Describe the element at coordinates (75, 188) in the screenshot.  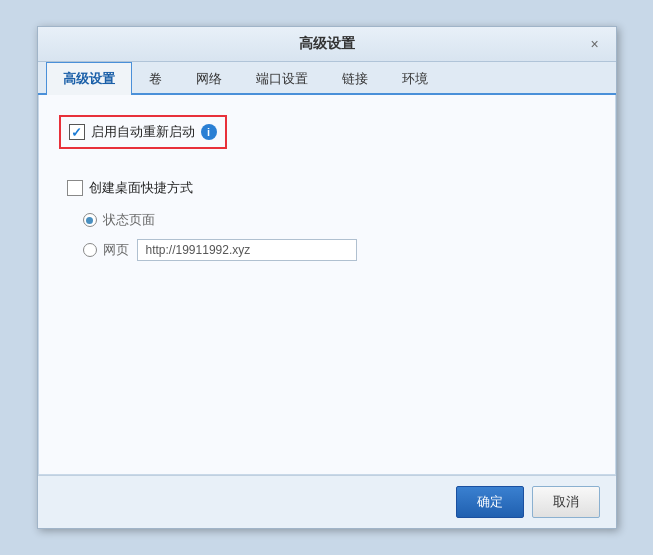
I see `desktop-shortcut-checkbox` at that location.